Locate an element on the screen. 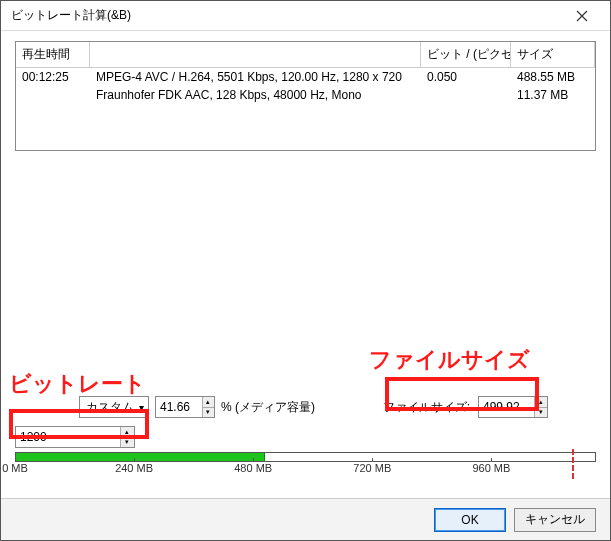 This screenshot has width=611, height=541. col-duration: 再生時間 is located at coordinates (53, 55).